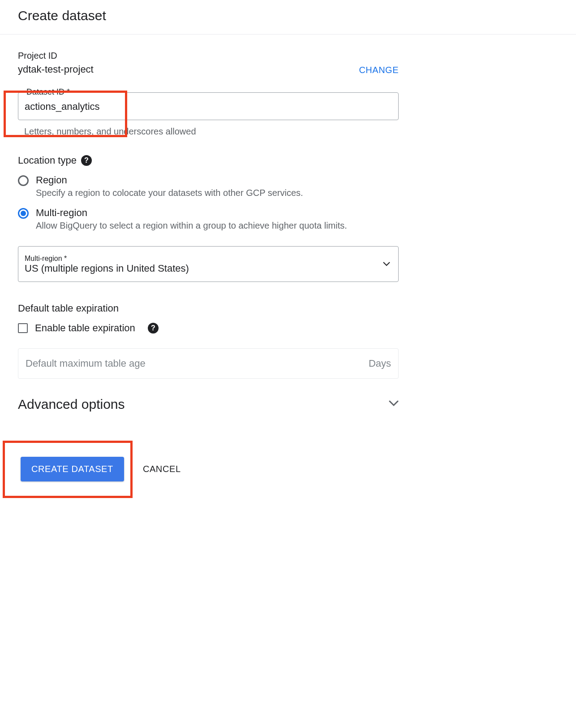 This screenshot has height=728, width=576. I want to click on location-type-label: Location type, so click(47, 160).